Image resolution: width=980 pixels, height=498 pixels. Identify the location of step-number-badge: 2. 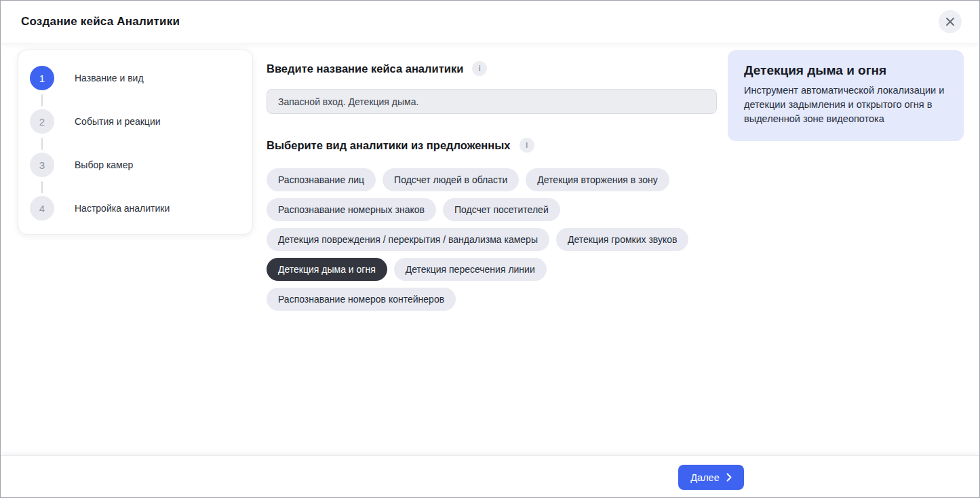
(42, 121).